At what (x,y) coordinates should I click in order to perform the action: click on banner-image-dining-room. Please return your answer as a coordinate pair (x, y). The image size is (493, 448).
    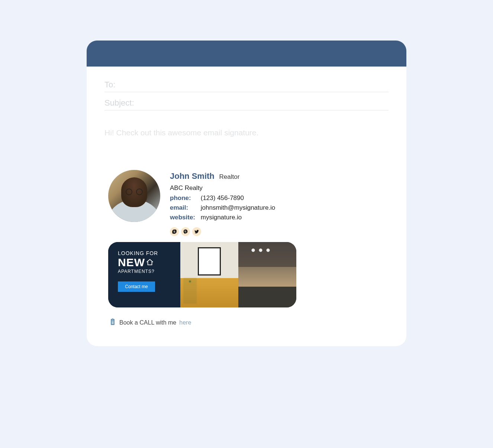
    Looking at the image, I should click on (267, 275).